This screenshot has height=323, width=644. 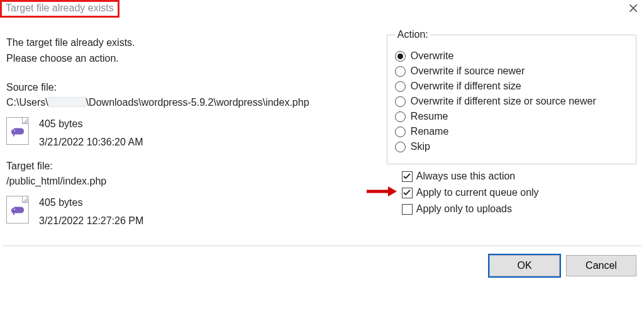 What do you see at coordinates (464, 209) in the screenshot?
I see `check-label: Apply only to uploads` at bounding box center [464, 209].